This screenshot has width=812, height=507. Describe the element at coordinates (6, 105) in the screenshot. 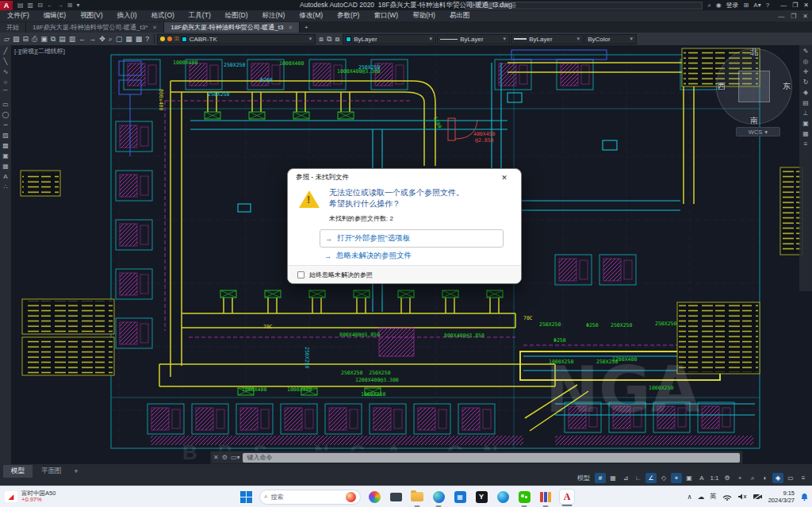

I see `rectangle-icon: ▭` at that location.